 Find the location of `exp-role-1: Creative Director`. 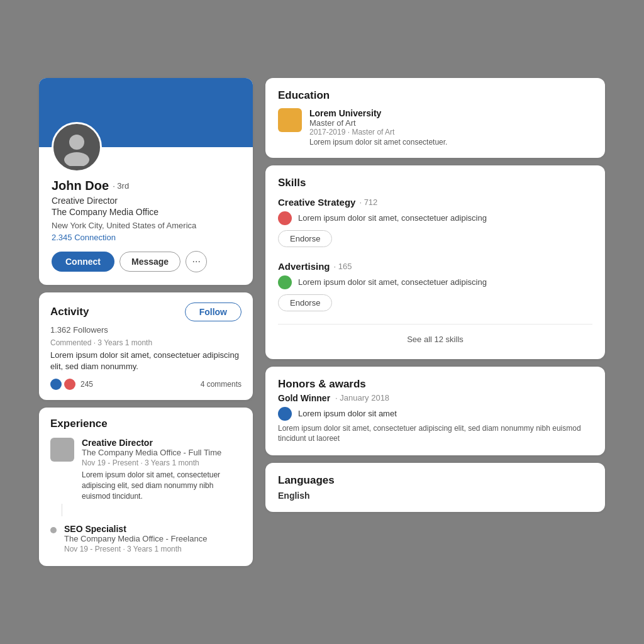

exp-role-1: Creative Director is located at coordinates (162, 443).